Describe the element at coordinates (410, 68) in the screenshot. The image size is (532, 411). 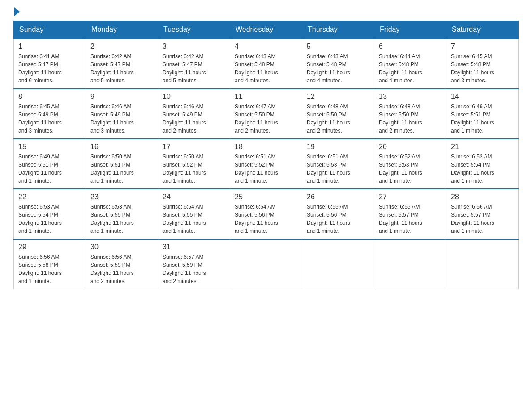
I see `day-info: Sunrise: 6:44 AMSunset: 5:48 PMDaylight:…` at that location.